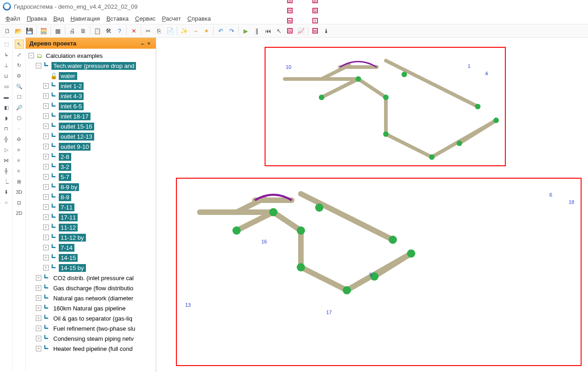  I want to click on menu-Файл: Файл, so click(13, 18).